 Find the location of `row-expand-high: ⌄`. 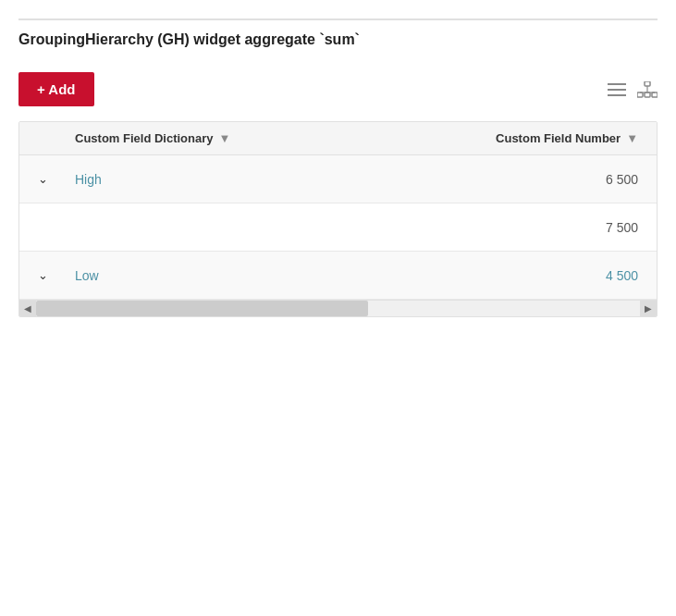

row-expand-high: ⌄ is located at coordinates (43, 179).